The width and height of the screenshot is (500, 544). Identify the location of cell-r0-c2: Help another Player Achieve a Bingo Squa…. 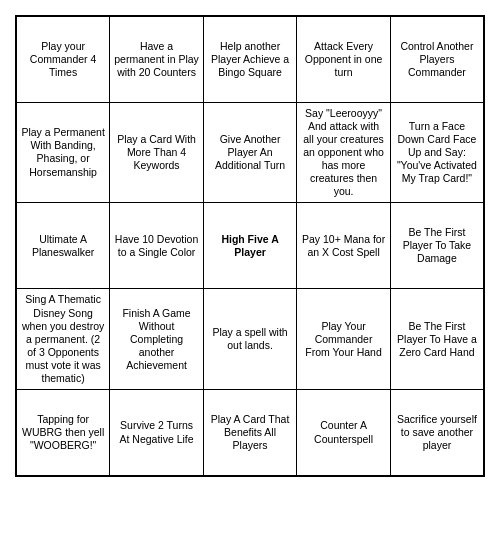
(250, 59).